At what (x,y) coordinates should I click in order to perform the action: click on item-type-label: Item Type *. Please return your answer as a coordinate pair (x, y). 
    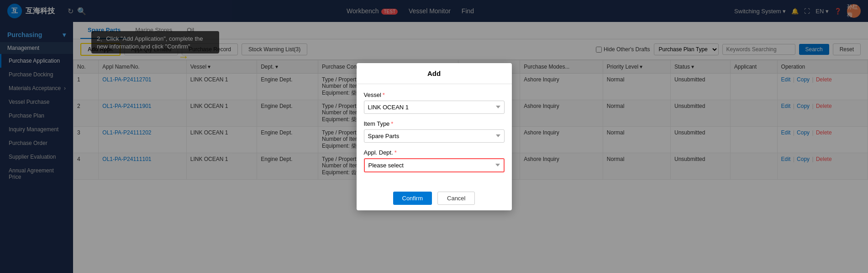
    Looking at the image, I should click on (434, 123).